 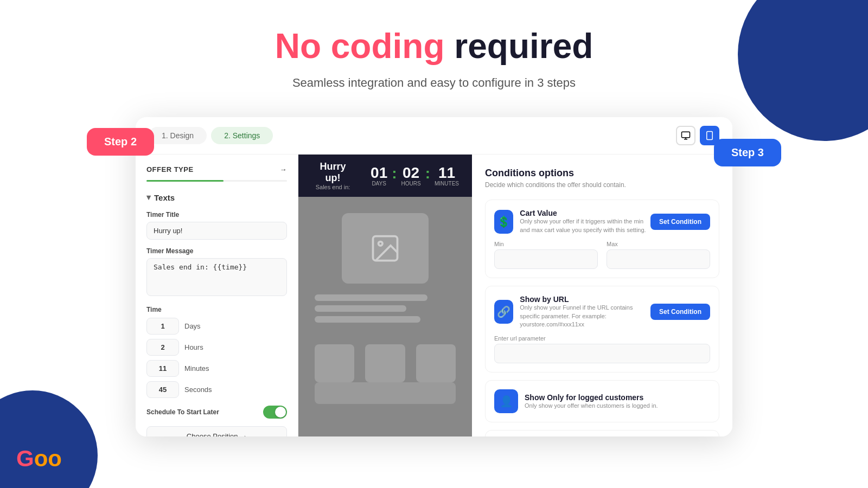 What do you see at coordinates (385, 393) in the screenshot?
I see `preview-button-placeholder` at bounding box center [385, 393].